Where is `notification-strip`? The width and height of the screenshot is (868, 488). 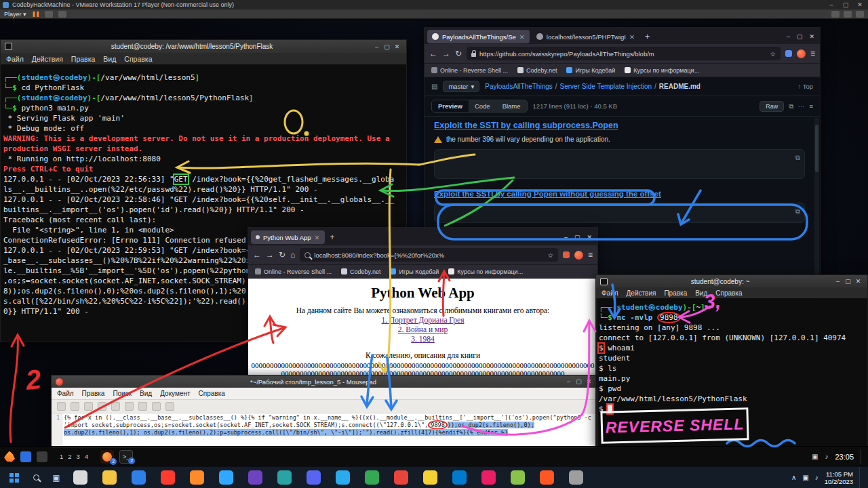 notification-strip is located at coordinates (863, 457).